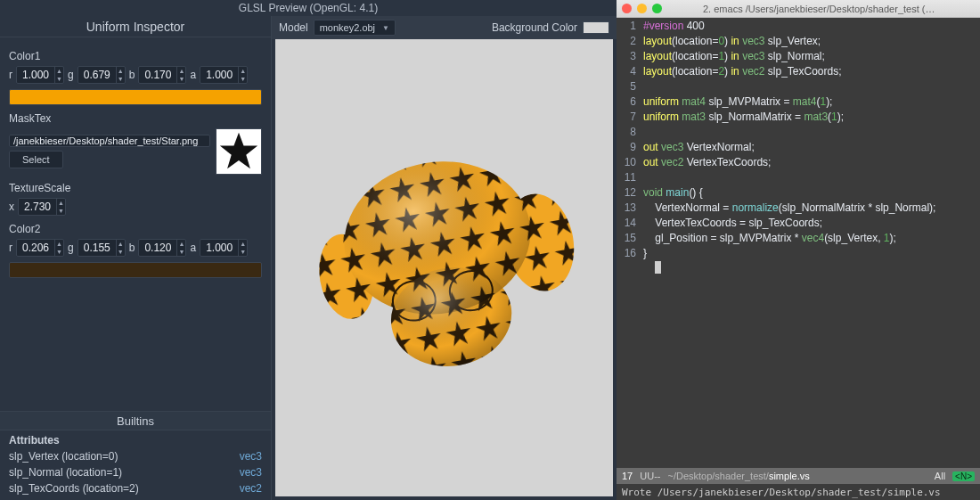  I want to click on color2-r-input: 0.206▲▼, so click(40, 248).